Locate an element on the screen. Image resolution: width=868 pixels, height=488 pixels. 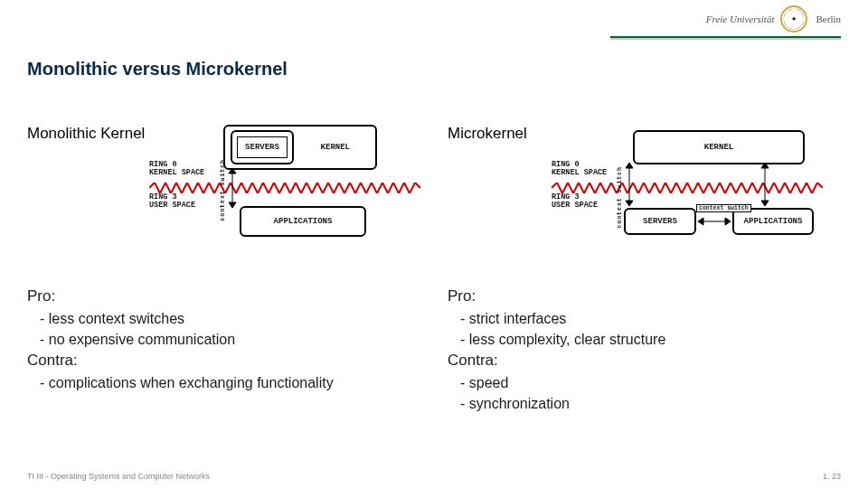
footer: TI III - Operating Systems and Computer … is located at coordinates (434, 476).